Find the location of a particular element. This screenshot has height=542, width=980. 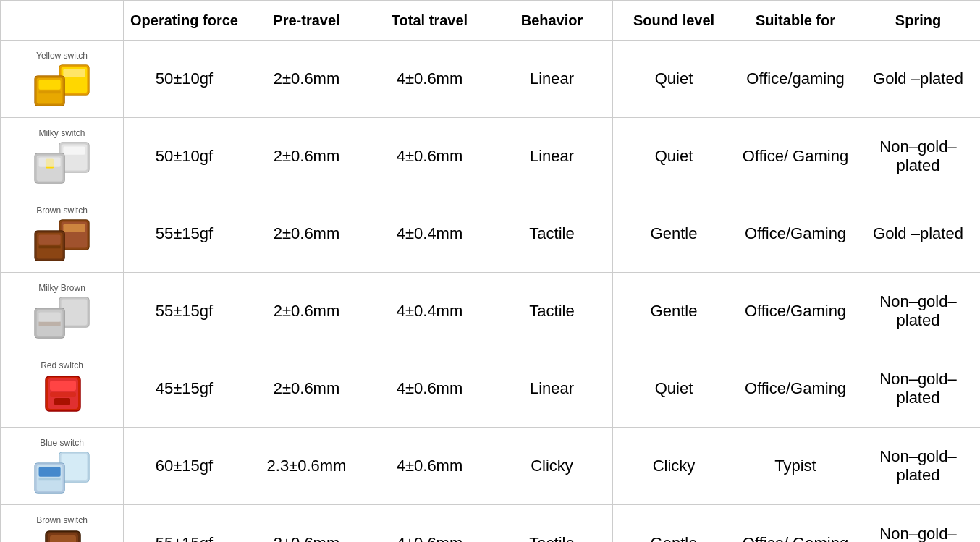

switch-cell: Yellow switch is located at coordinates (62, 80).